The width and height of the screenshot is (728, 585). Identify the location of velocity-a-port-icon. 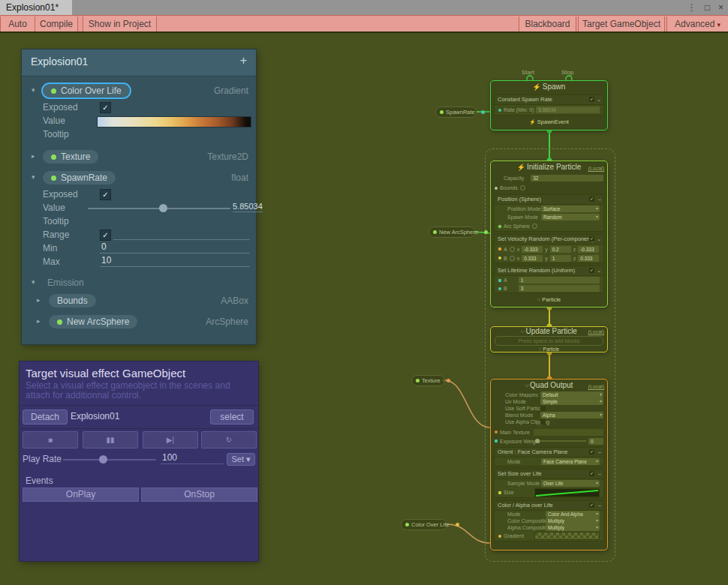
(500, 249).